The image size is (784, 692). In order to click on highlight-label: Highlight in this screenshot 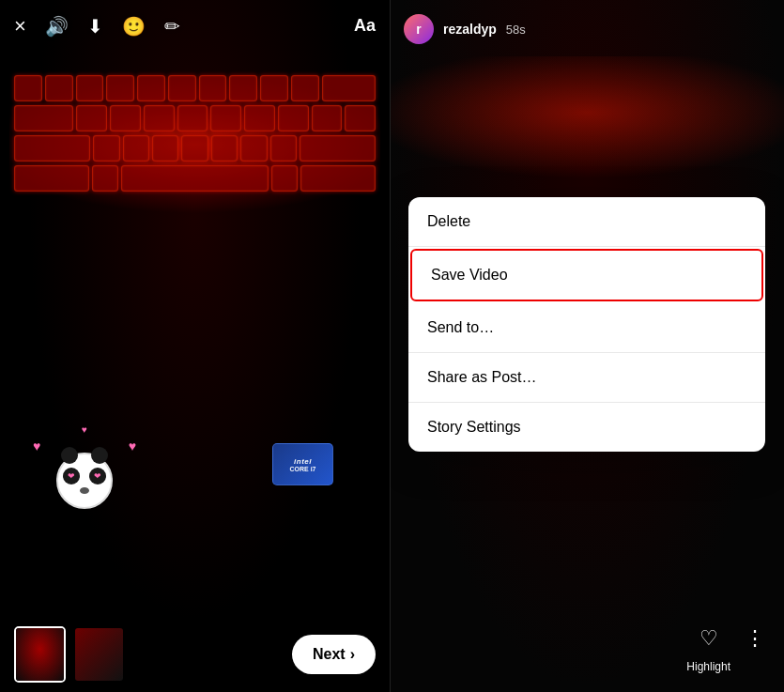, I will do `click(708, 667)`.